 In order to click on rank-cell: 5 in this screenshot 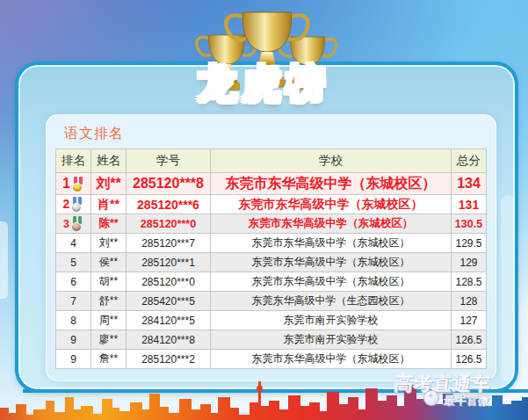, I will do `click(74, 263)`.